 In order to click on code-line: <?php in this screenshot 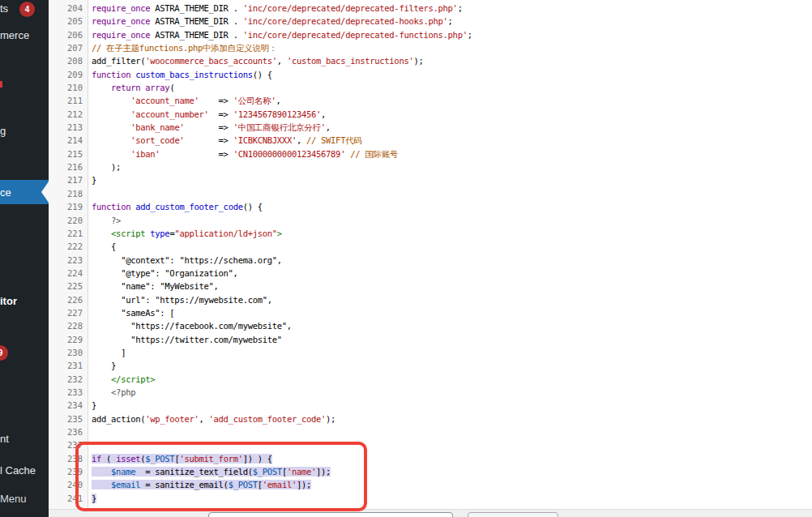, I will do `click(451, 392)`.